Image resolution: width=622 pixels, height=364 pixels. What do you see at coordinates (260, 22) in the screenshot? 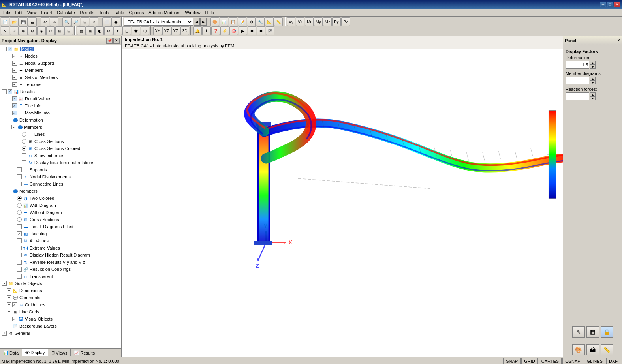
I see `tb-icon-6: 🔧` at bounding box center [260, 22].